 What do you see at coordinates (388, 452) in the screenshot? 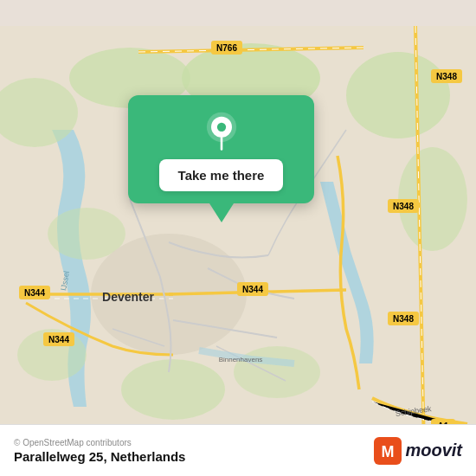
I see `svg-text: M` at bounding box center [388, 452].